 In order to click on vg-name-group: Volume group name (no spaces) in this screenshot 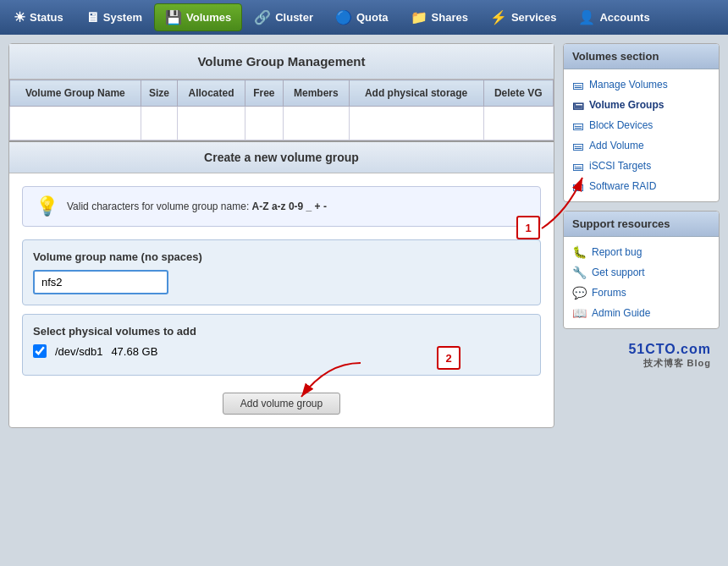, I will do `click(281, 272)`.